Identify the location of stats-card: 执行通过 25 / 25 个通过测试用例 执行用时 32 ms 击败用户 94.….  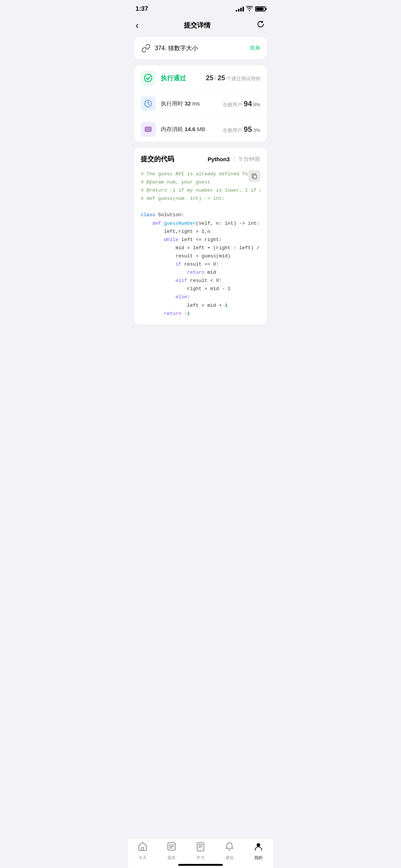
(200, 104).